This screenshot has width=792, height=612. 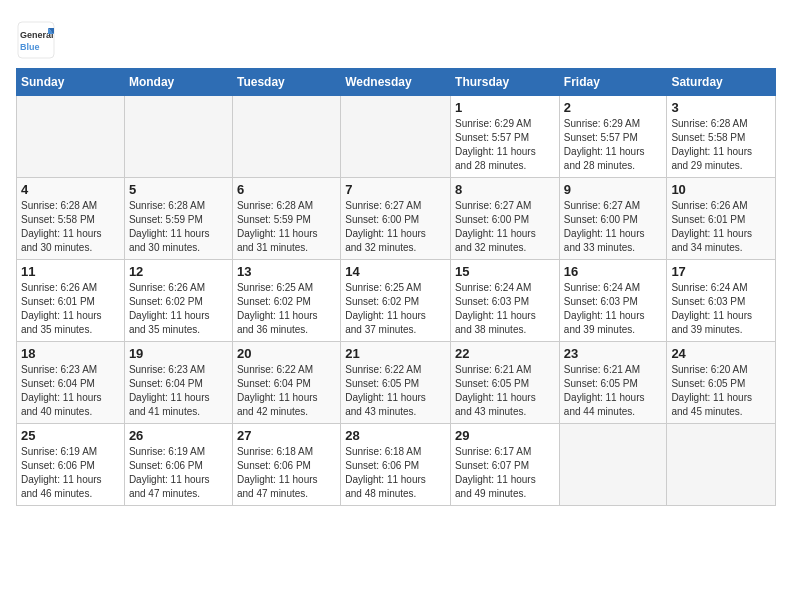 What do you see at coordinates (70, 436) in the screenshot?
I see `day-number: 25` at bounding box center [70, 436].